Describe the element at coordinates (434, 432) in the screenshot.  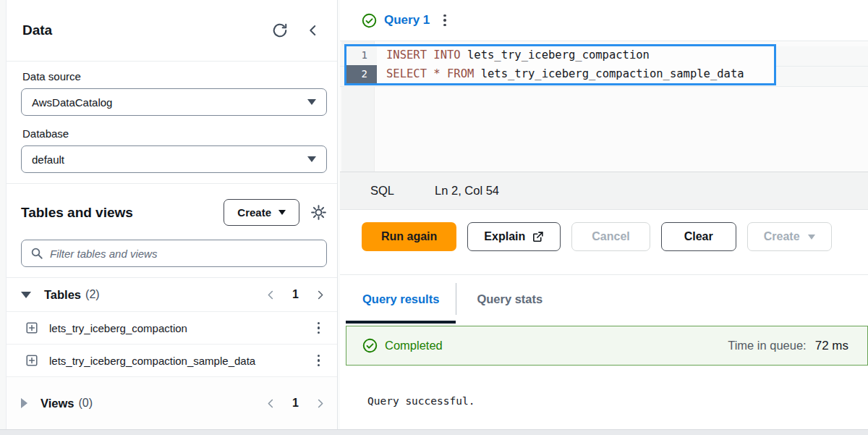
I see `bottom-strip` at that location.